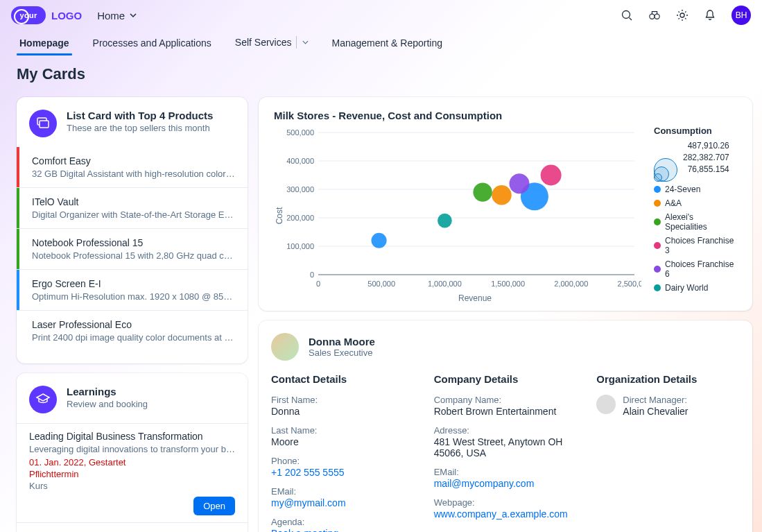 The height and width of the screenshot is (532, 762). Describe the element at coordinates (506, 400) in the screenshot. I see `company-name-label: Company Name:` at that location.